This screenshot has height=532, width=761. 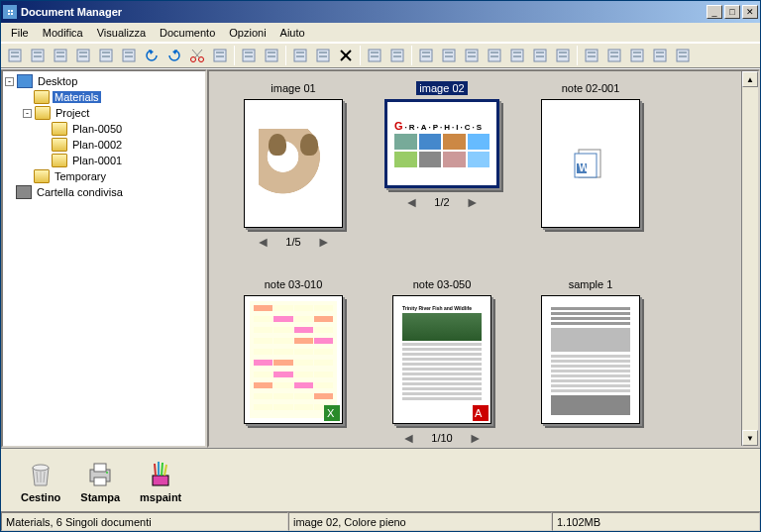 I want to click on rotate-icon, so click(x=426, y=55).